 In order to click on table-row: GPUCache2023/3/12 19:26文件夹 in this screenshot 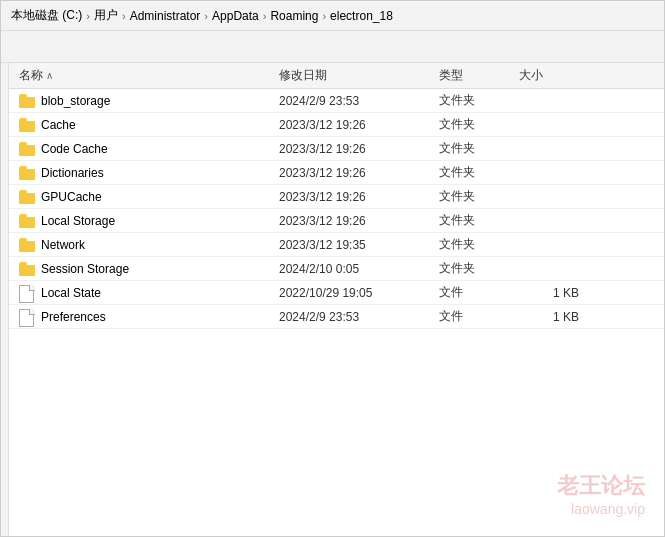, I will do `click(336, 197)`.